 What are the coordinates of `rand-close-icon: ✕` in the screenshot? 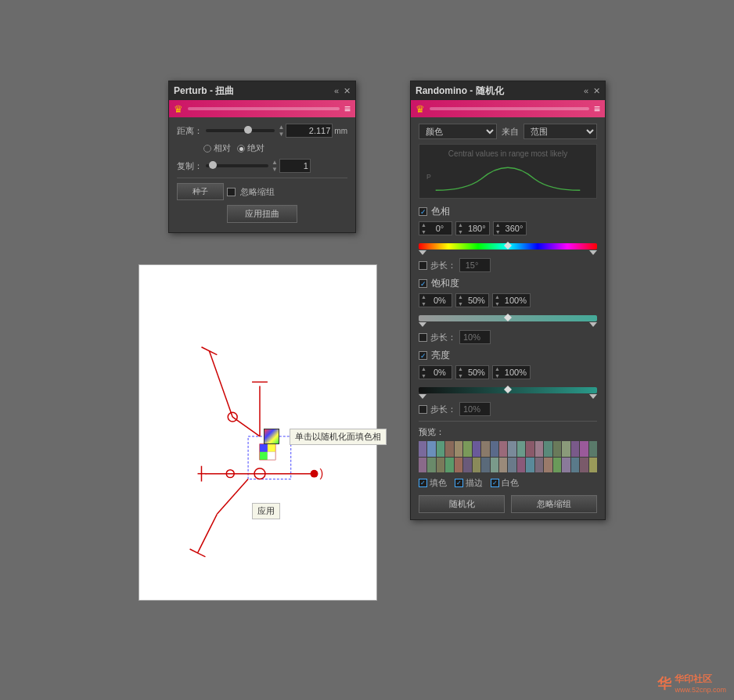 It's located at (596, 91).